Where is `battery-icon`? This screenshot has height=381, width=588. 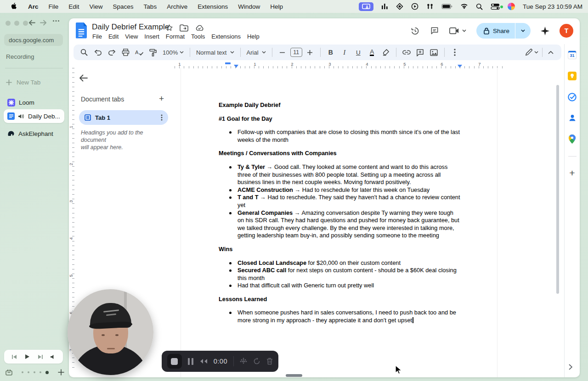 battery-icon is located at coordinates (447, 6).